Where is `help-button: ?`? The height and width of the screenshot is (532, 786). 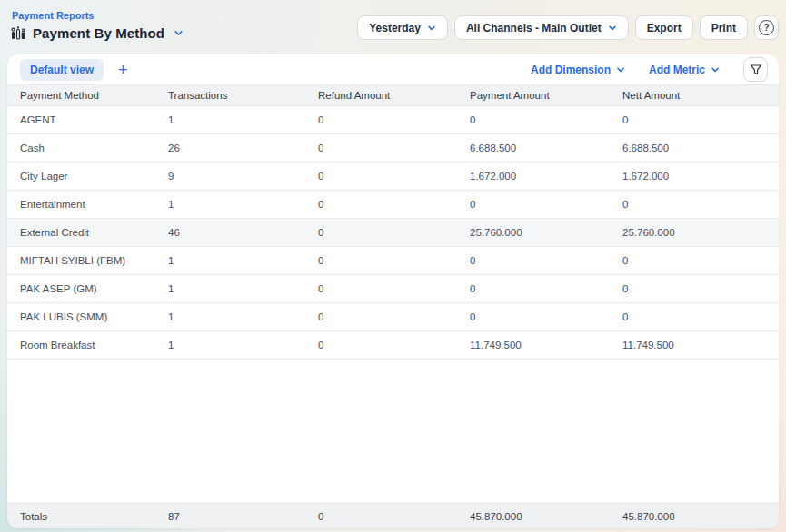 help-button: ? is located at coordinates (767, 27).